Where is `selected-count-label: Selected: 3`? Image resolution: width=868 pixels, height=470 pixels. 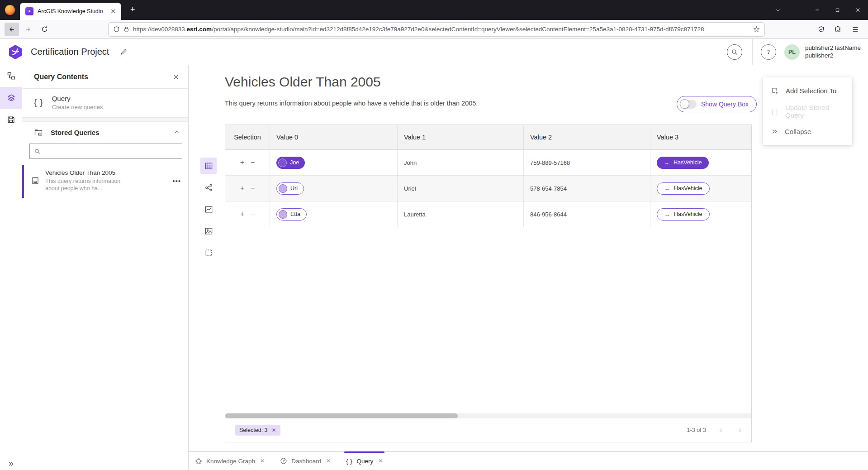
selected-count-label: Selected: 3 is located at coordinates (253, 430).